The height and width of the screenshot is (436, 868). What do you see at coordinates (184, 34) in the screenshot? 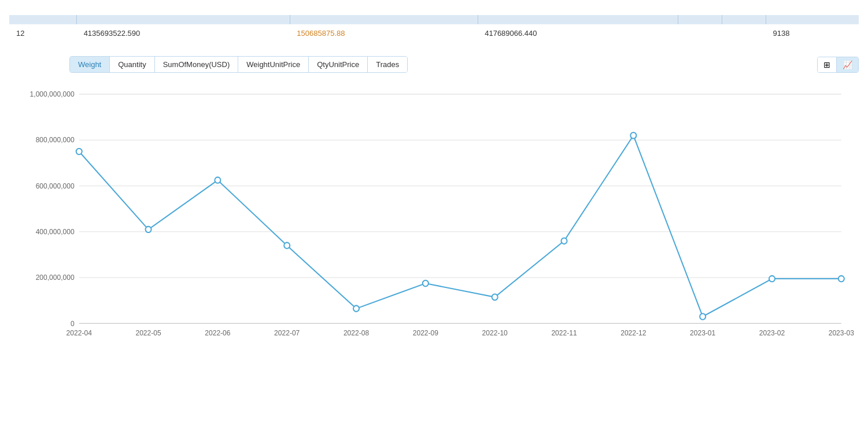
I see `cell-weight: 4135693522.590` at bounding box center [184, 34].